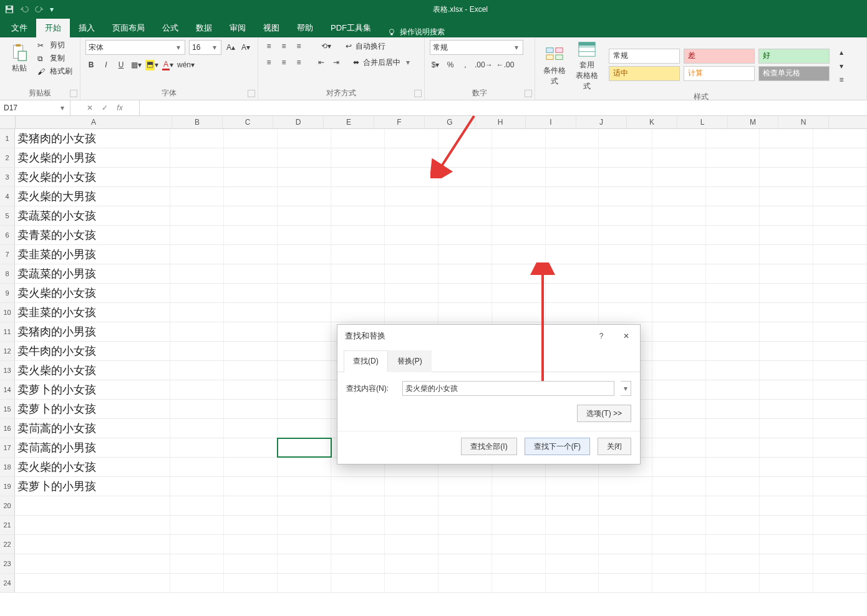  Describe the element at coordinates (19, 59) in the screenshot. I see `paste-button: 粘贴` at that location.